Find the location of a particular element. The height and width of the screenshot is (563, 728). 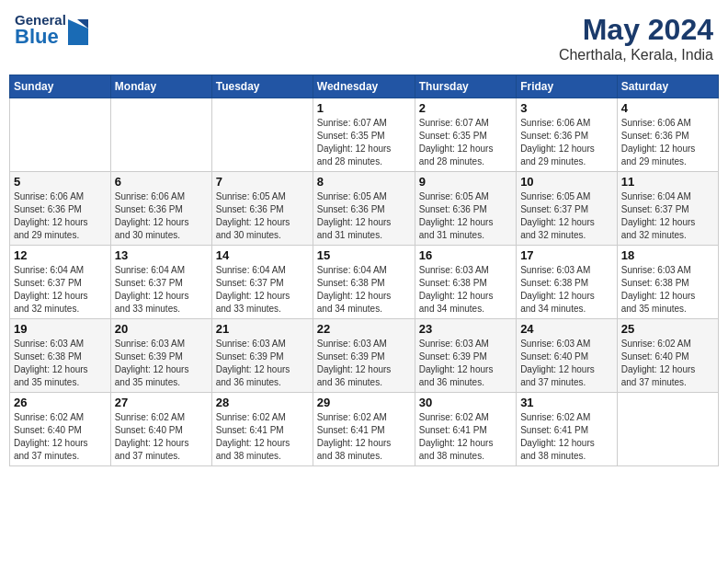

calendar-cell: 10Sunrise: 6:05 AM Sunset: 6:37 PM Dayli… is located at coordinates (567, 209).